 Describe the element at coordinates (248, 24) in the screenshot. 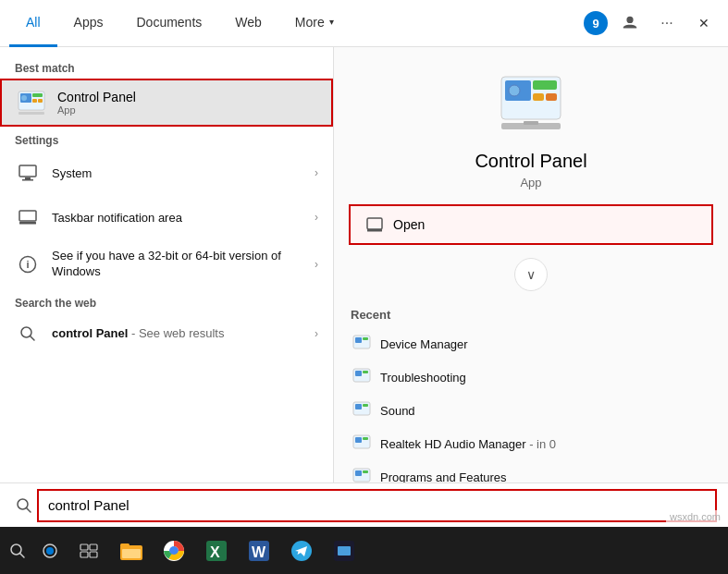

I see `tab-web: Web` at that location.